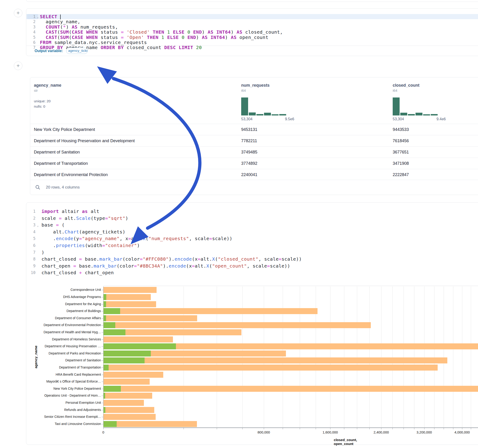 Image resolution: width=478 pixels, height=448 pixels. What do you see at coordinates (254, 152) in the screenshot?
I see `table-row: Department of Sanitation37494853677651` at bounding box center [254, 152].